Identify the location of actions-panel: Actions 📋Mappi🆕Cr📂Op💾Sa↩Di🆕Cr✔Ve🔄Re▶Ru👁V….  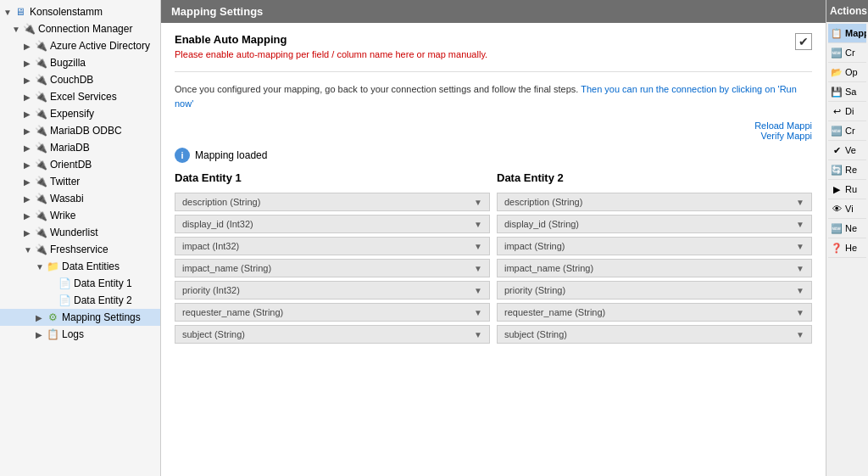
(847, 238).